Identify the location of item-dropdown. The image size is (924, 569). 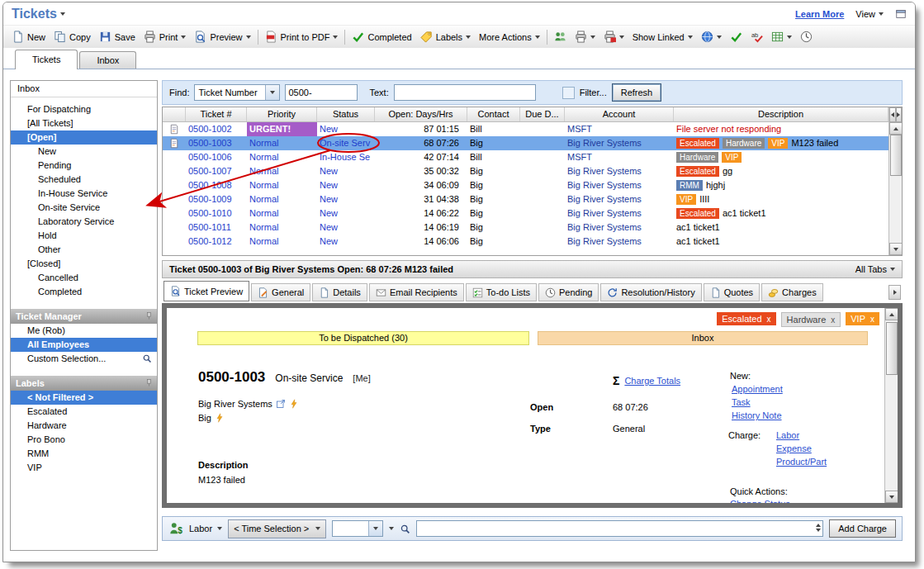
(358, 529).